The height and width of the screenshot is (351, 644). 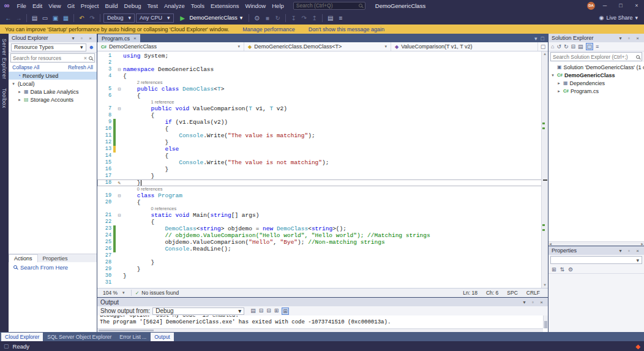 I want to click on cloud-tree-item-local: ▾(Local), so click(x=53, y=83).